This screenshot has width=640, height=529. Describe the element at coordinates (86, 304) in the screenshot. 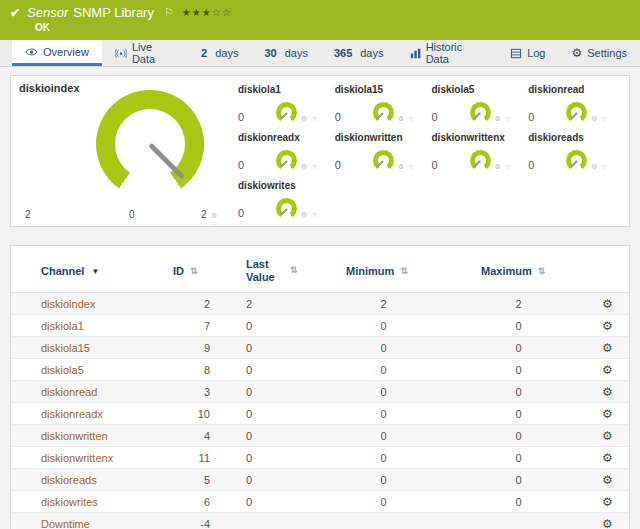

I see `channel-link: diskioindex` at that location.